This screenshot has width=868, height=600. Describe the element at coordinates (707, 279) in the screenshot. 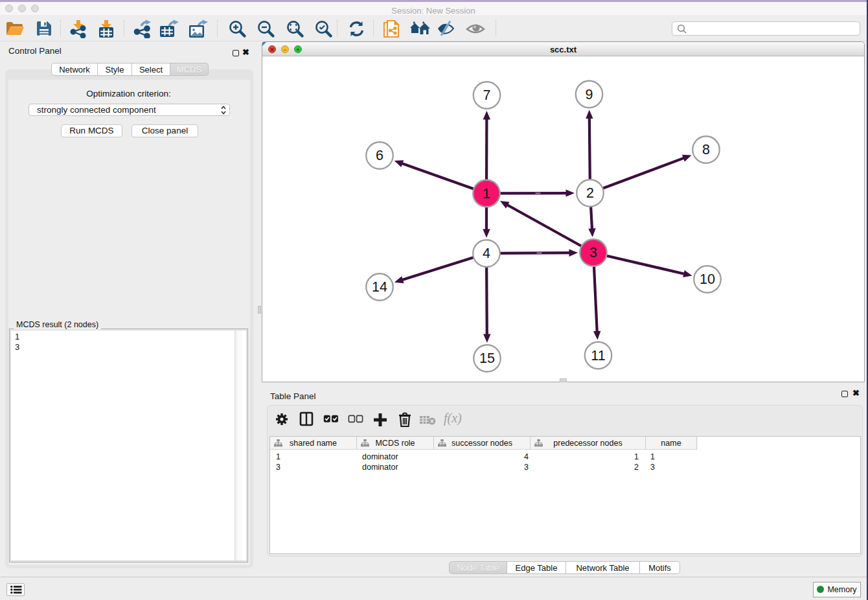

I see `svg-text: 10` at that location.